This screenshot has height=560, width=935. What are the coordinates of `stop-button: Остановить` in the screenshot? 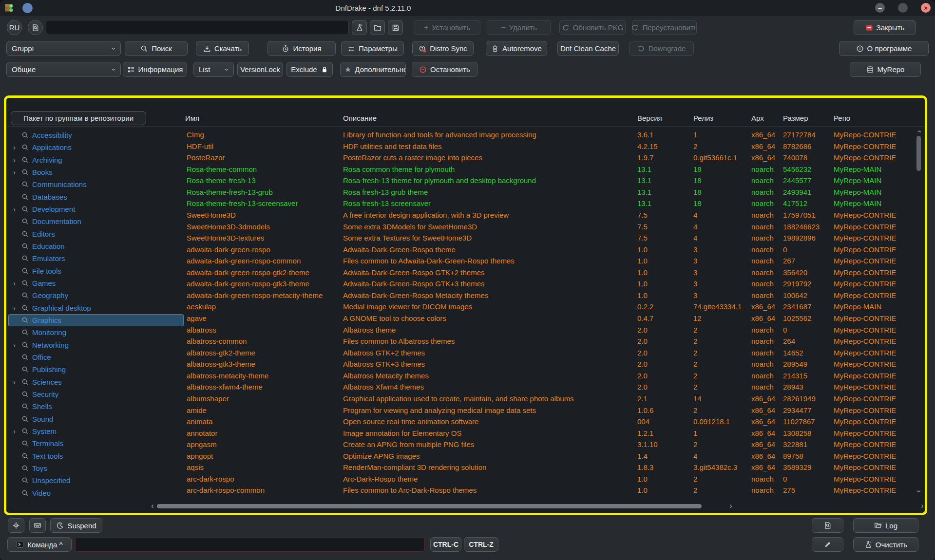 It's located at (444, 69).